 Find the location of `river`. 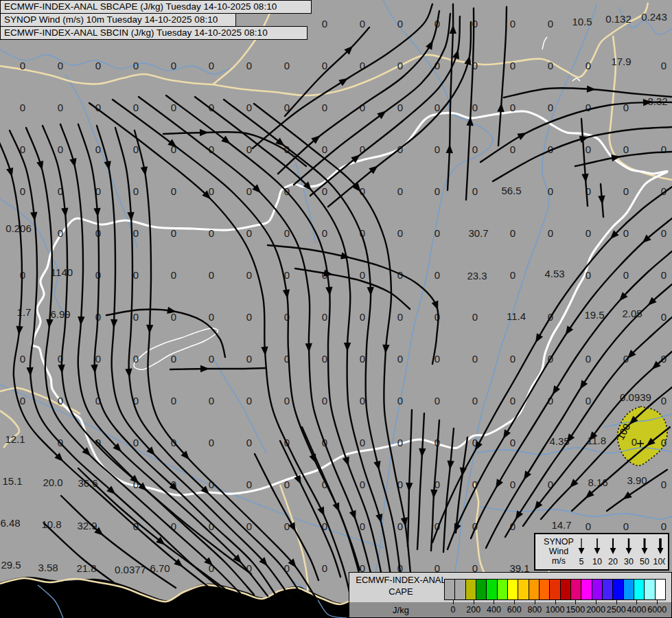

river is located at coordinates (240, 405).